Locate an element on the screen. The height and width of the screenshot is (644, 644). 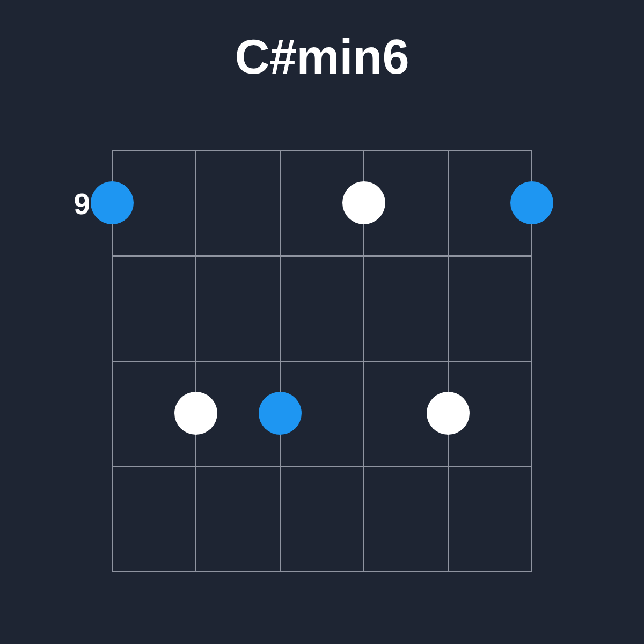
finger-dot-string5-fret11 is located at coordinates (448, 413).